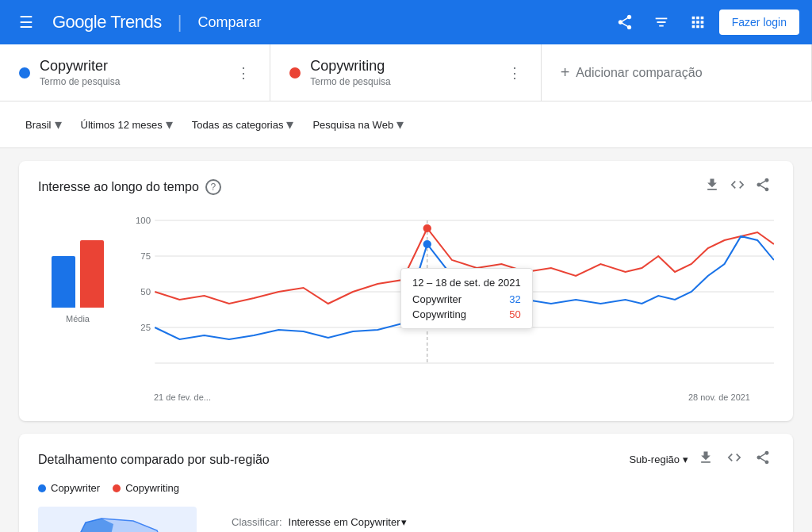  I want to click on chart-actions, so click(737, 187).